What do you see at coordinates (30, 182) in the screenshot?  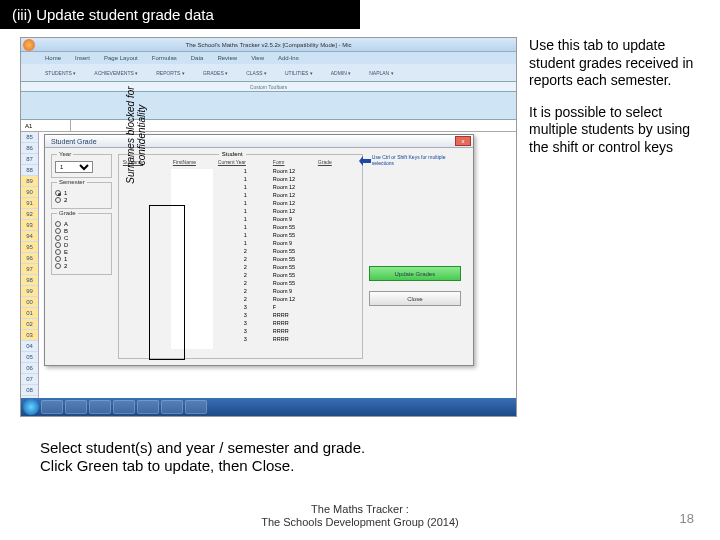 I see `row-header: 89` at bounding box center [30, 182].